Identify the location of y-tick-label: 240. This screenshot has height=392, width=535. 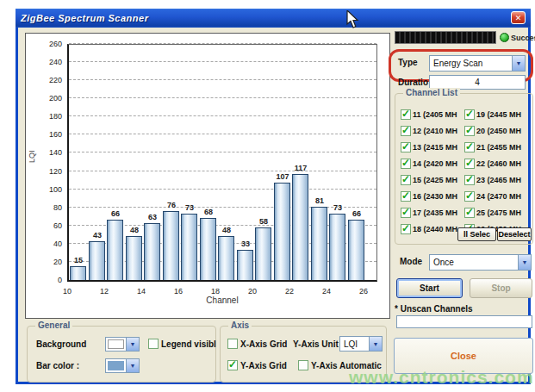
(55, 62).